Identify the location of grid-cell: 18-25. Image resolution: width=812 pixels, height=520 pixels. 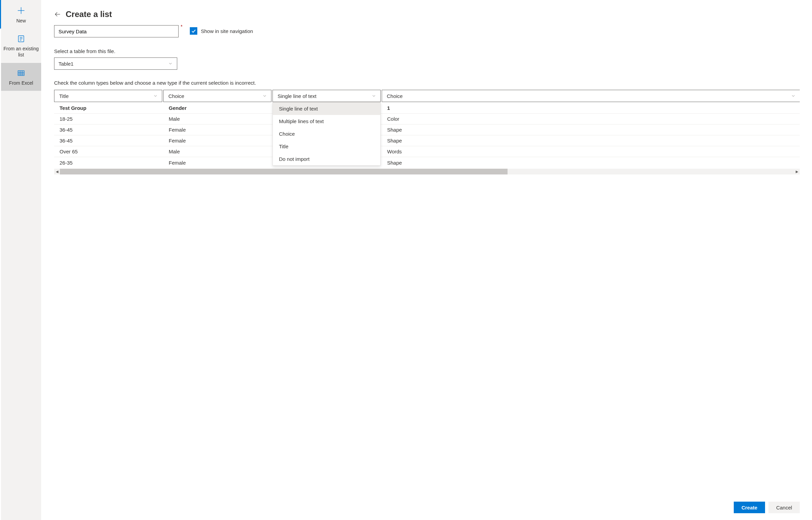
(109, 119).